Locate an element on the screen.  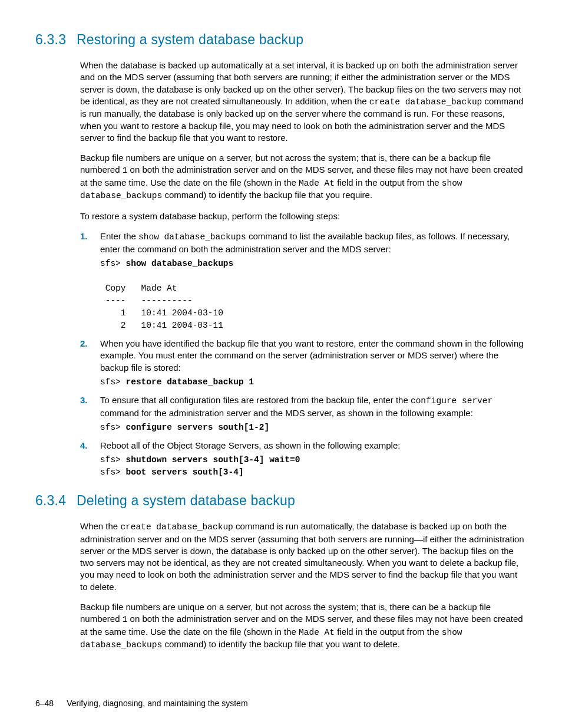
footer-title: Verifying, diagnosing, and maintaining t… is located at coordinates (157, 703).